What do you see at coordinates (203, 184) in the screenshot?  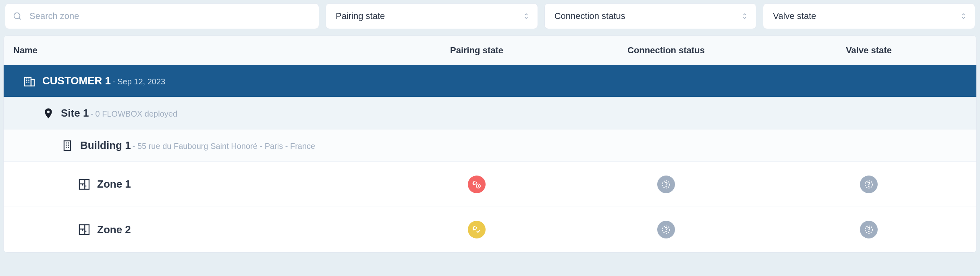 I see `zone-name-cell: Zone 1` at bounding box center [203, 184].